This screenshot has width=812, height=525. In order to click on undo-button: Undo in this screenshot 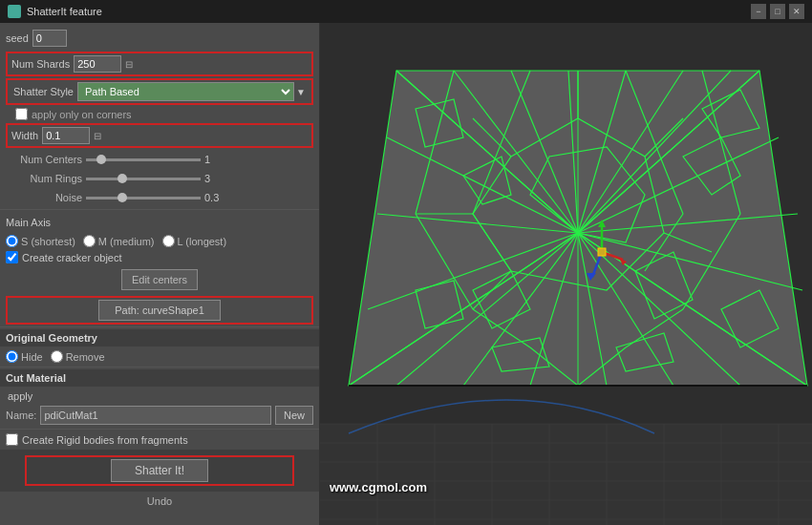, I will do `click(160, 501)`.